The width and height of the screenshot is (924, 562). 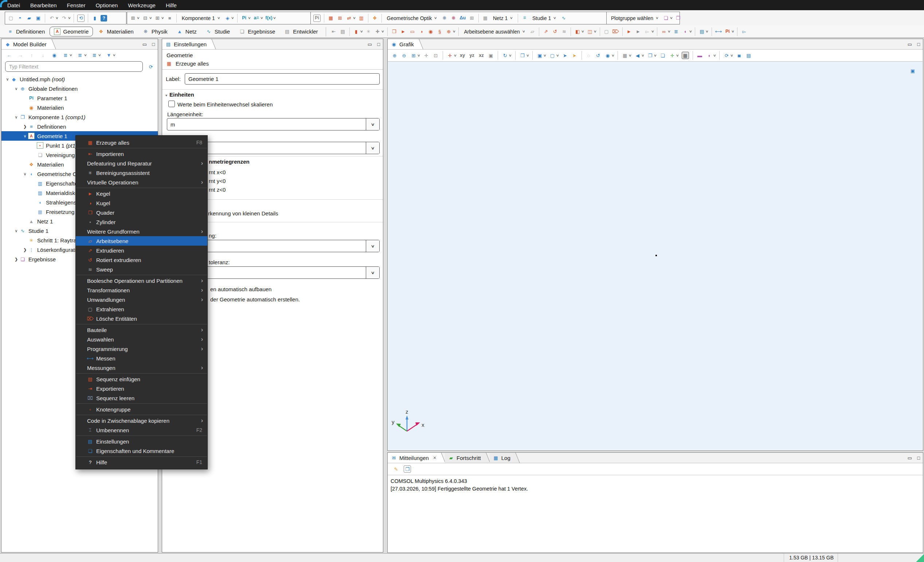 What do you see at coordinates (589, 56) in the screenshot?
I see `hide-objects-button: ◌` at bounding box center [589, 56].